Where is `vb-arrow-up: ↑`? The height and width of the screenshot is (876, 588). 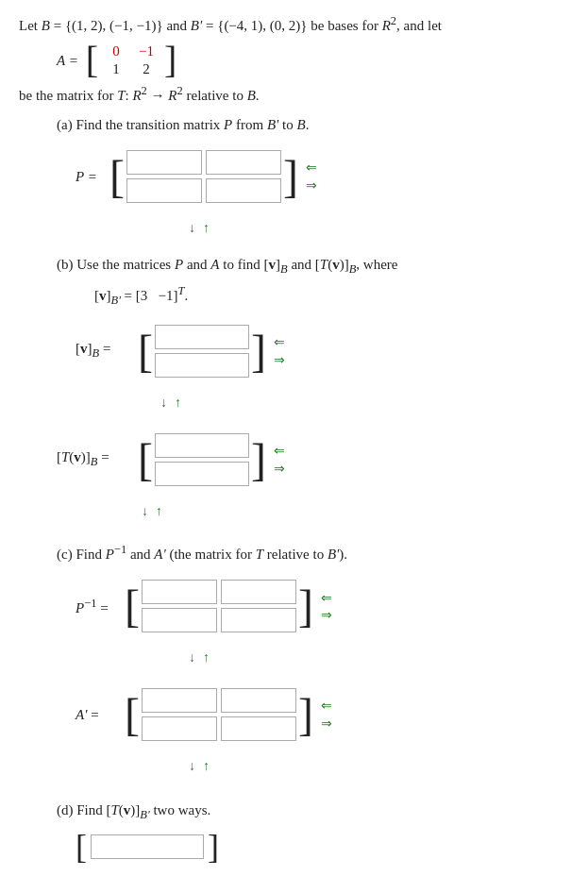
vb-arrow-up: ↑ is located at coordinates (177, 402).